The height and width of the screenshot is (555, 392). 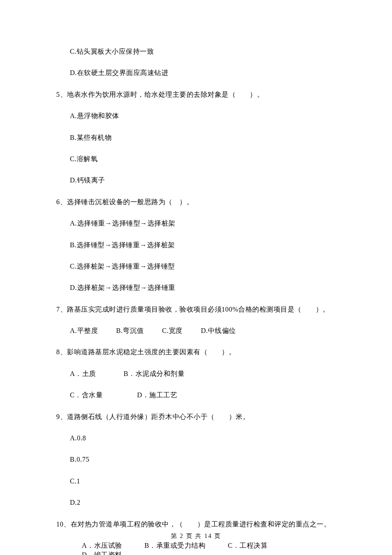 I want to click on q8-stem: 8、影响道路基层水泥稳定土强度的主要因素有（ ）。, so click(x=203, y=352).